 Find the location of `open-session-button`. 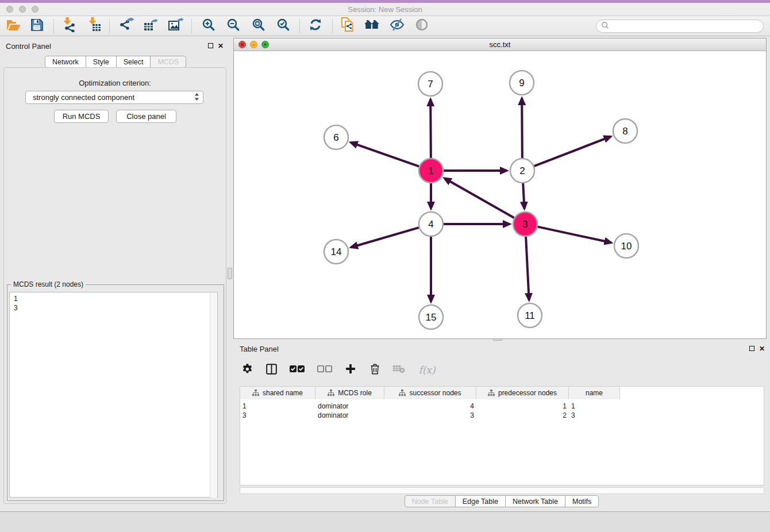

open-session-button is located at coordinates (13, 26).